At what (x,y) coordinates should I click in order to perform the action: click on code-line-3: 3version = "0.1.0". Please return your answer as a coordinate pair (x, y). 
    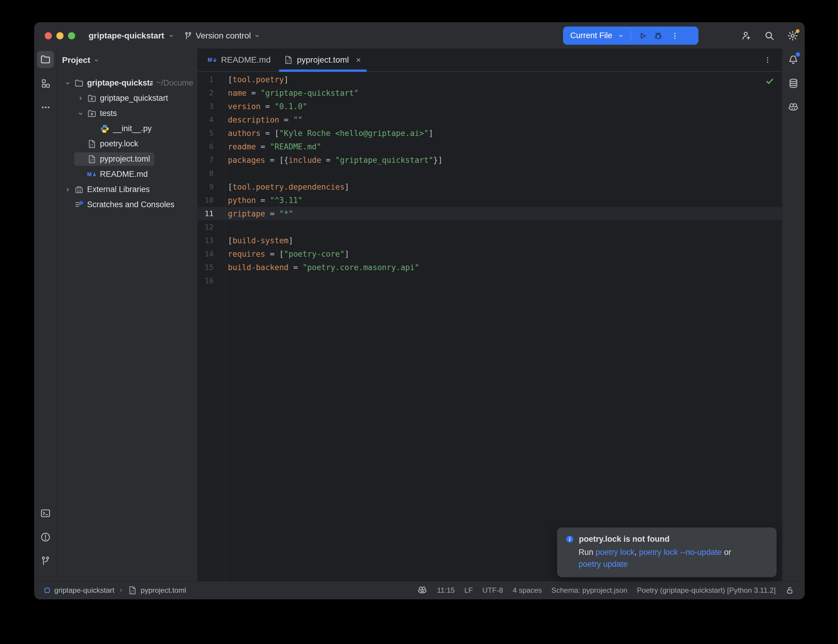
    Looking at the image, I should click on (490, 107).